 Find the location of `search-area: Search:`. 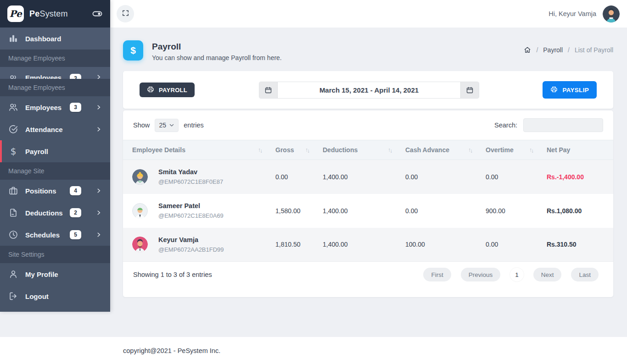

search-area: Search: is located at coordinates (549, 125).